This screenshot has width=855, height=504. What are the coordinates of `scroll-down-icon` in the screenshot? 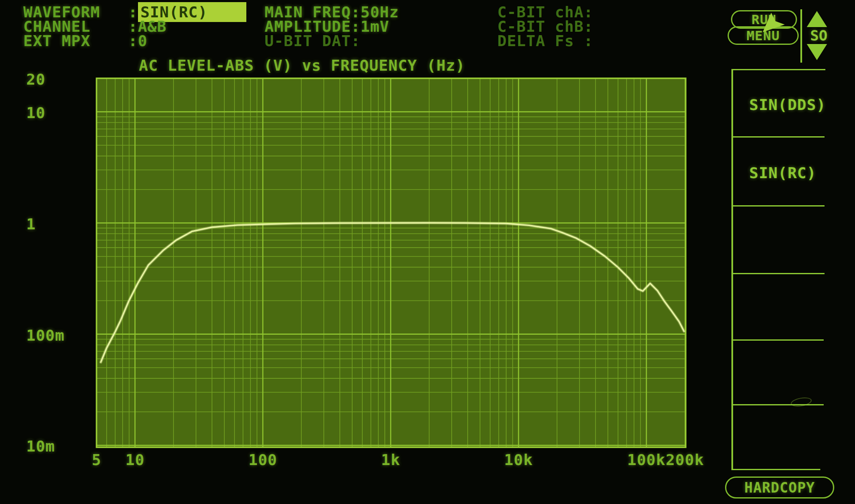 It's located at (817, 52).